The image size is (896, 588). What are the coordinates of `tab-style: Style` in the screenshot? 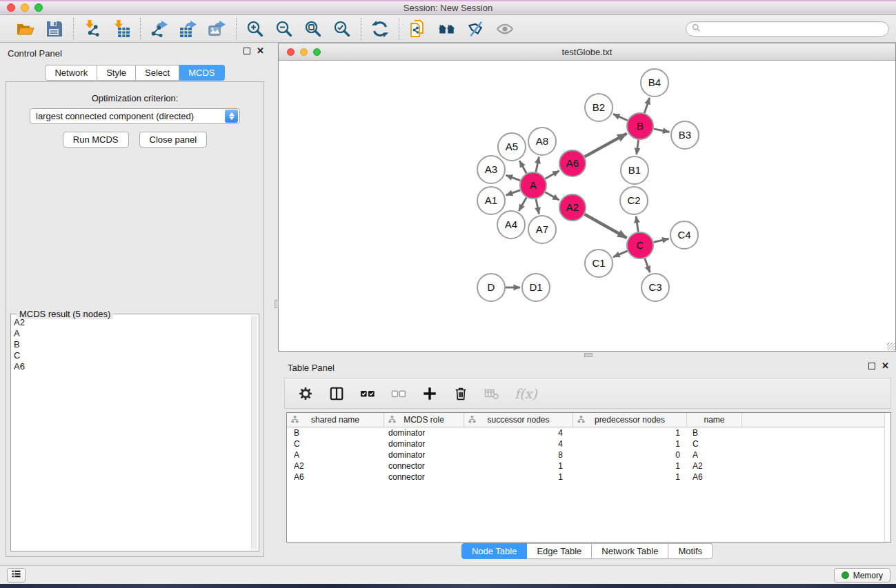 It's located at (117, 73).